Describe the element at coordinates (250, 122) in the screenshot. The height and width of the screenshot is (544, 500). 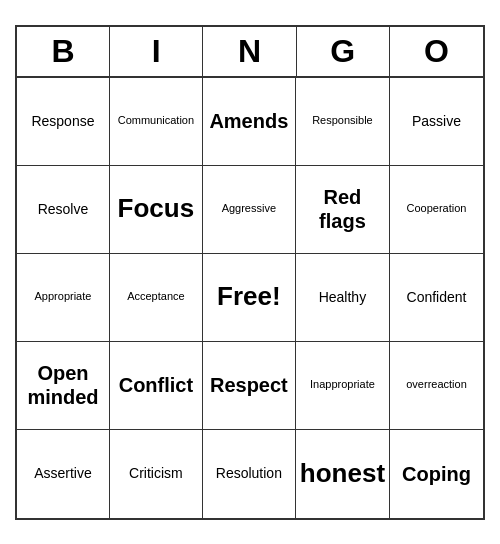
I see `cell-2: Amends` at that location.